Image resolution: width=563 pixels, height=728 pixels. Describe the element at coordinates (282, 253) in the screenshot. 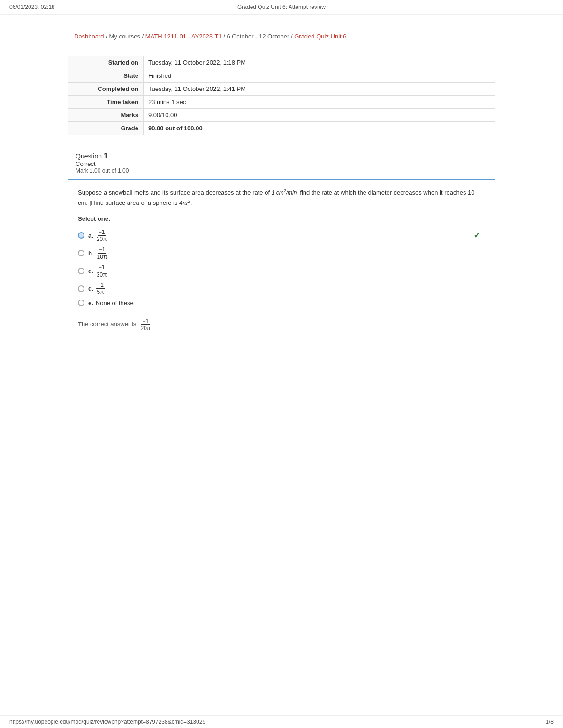

I see `option-b: b. −110π` at that location.